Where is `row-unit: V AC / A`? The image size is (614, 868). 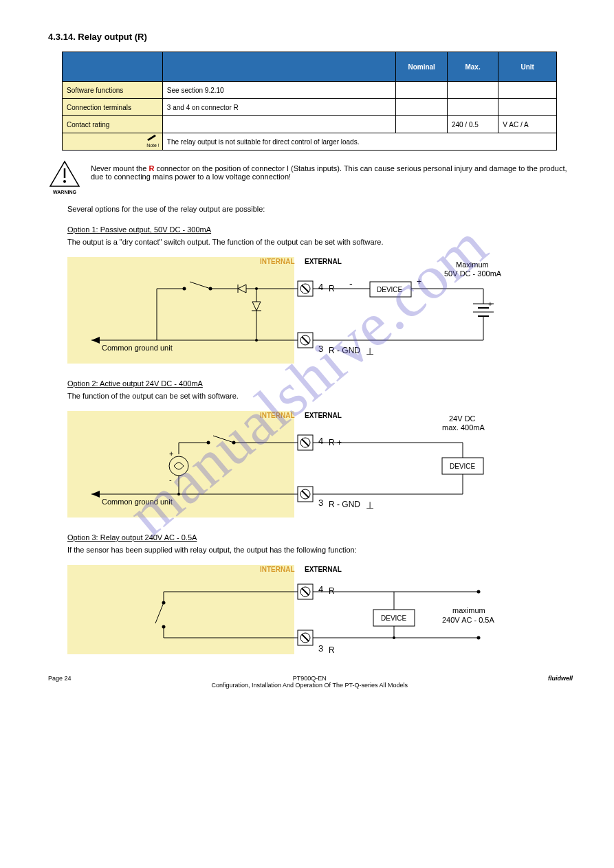 row-unit: V AC / A is located at coordinates (528, 125).